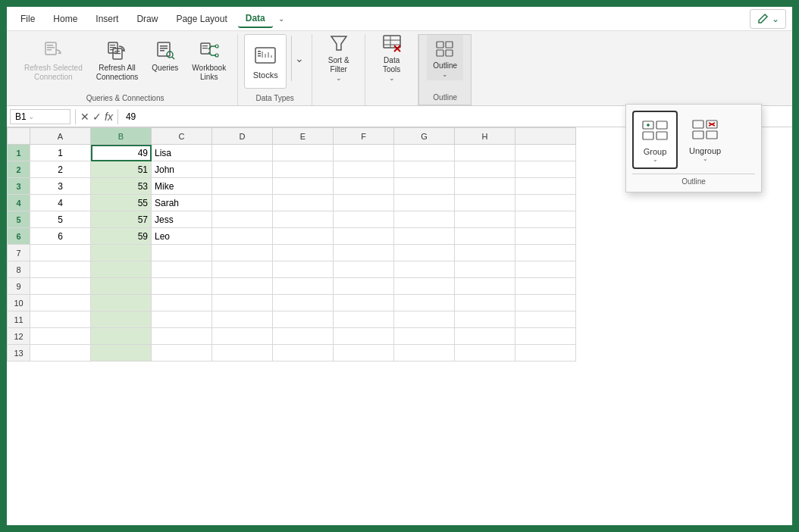 The width and height of the screenshot is (799, 532). I want to click on cell-8-C, so click(182, 270).